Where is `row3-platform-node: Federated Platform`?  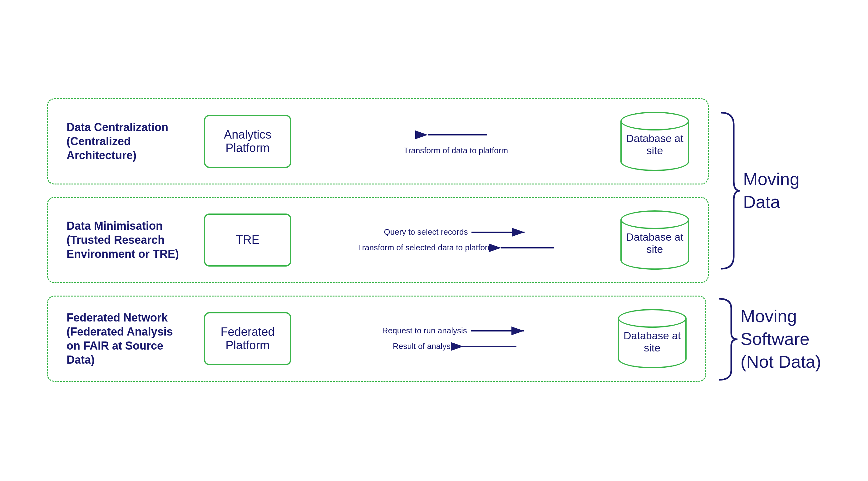
row3-platform-node: Federated Platform is located at coordinates (248, 339).